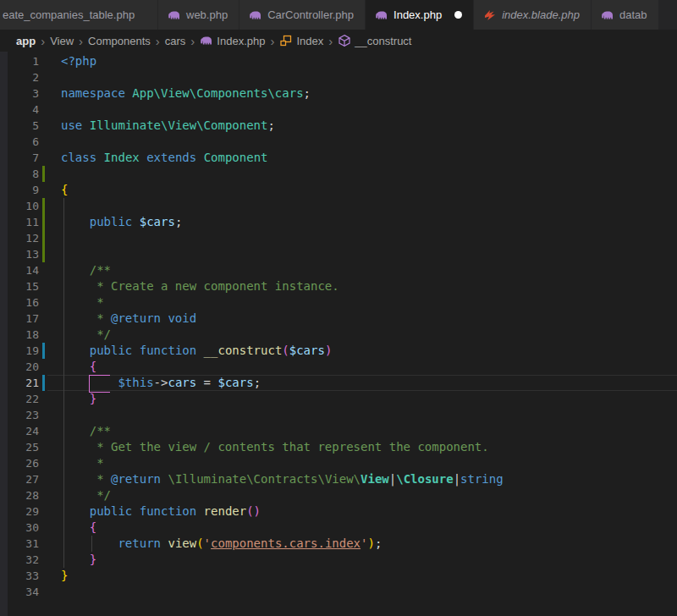 The height and width of the screenshot is (616, 677). I want to click on line-number: 8, so click(19, 174).